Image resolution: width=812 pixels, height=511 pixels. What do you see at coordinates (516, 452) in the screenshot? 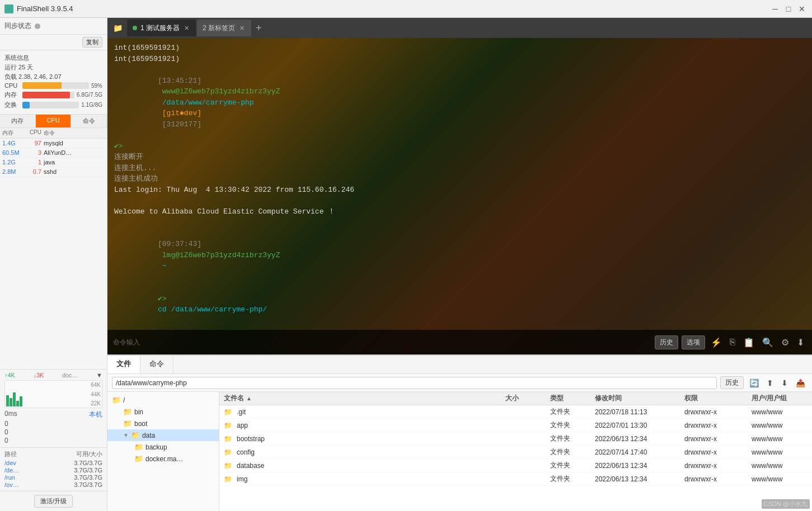
I see `file-row-config: 📁config 文件夹 2022/07/14 17:40 drwxrwxr-x …` at bounding box center [516, 452].